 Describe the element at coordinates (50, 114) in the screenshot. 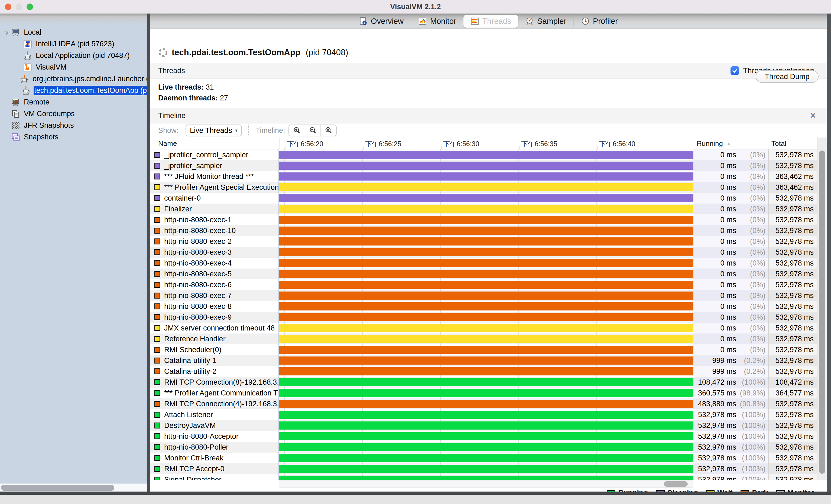

I see `sidebar-item-label: VM Coredumps` at that location.